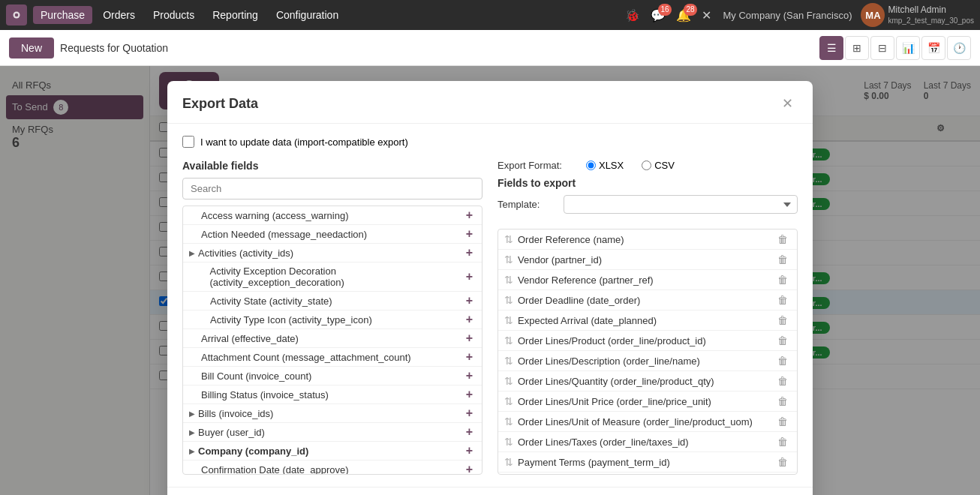 This screenshot has width=980, height=495. I want to click on available-field-item: ▶ Bills (invoice_ids) +, so click(332, 414).